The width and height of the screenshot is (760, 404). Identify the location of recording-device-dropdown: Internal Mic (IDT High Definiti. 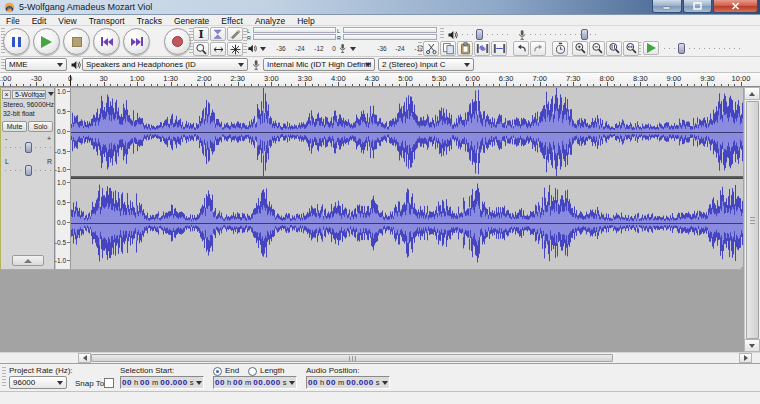
(319, 64).